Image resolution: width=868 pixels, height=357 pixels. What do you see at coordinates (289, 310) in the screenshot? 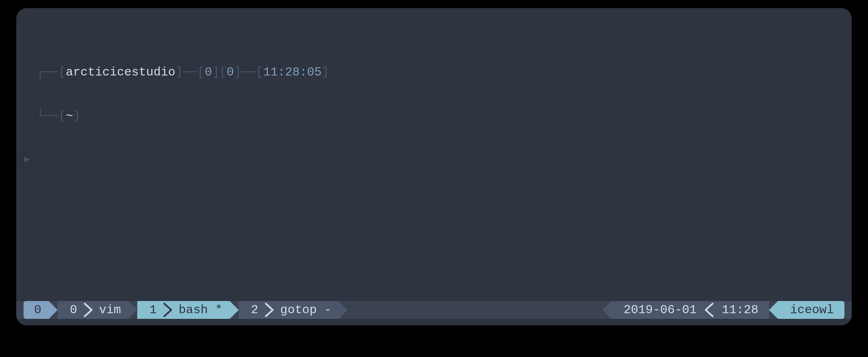
I see `tmux-window-2: 2 gotop -` at bounding box center [289, 310].